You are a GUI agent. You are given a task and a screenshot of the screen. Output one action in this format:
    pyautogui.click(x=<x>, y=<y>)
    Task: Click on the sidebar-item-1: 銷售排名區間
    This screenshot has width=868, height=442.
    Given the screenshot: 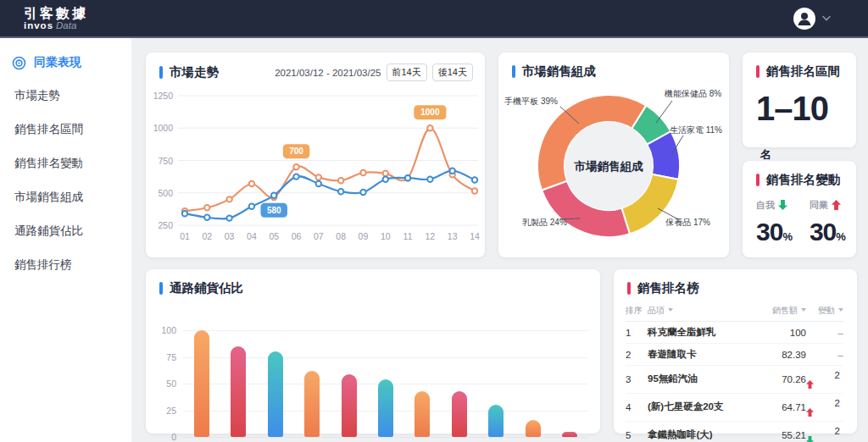 What is the action you would take?
    pyautogui.click(x=66, y=130)
    